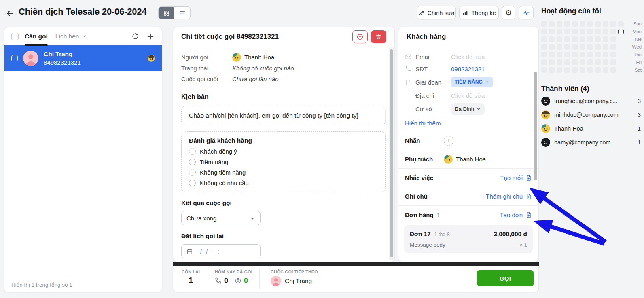 This screenshot has width=644, height=298. I want to click on tag-row: Nhãn +, so click(468, 141).